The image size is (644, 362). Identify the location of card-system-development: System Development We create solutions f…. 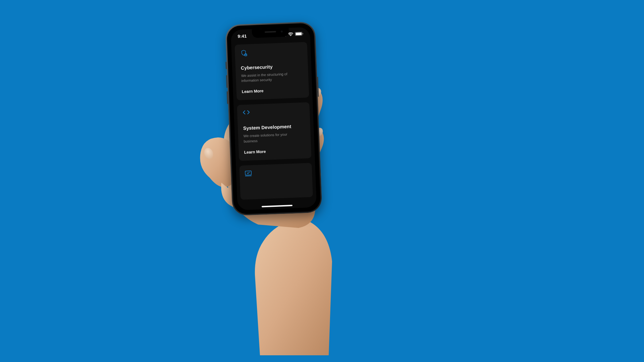
(274, 131).